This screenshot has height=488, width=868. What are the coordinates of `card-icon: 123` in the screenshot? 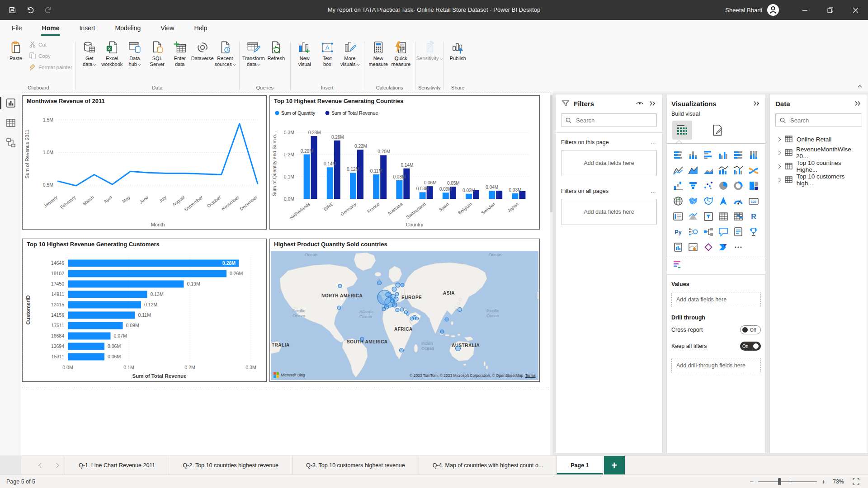 It's located at (754, 201).